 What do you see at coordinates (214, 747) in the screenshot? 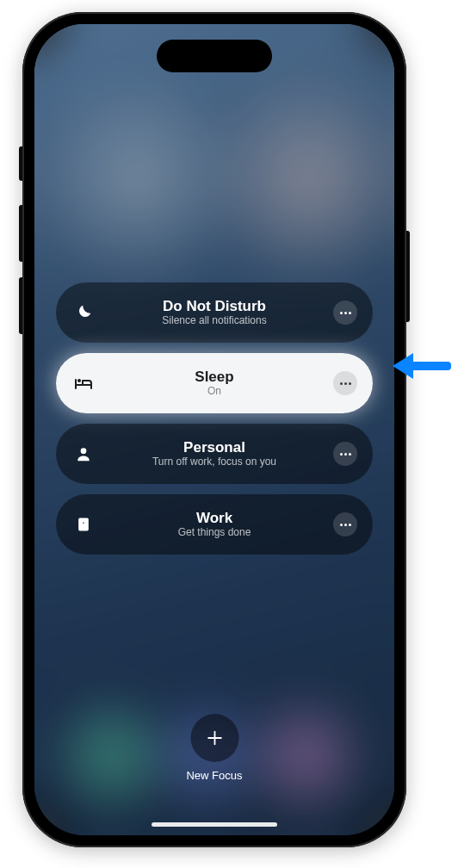
I see `new-focus: New Focus` at bounding box center [214, 747].